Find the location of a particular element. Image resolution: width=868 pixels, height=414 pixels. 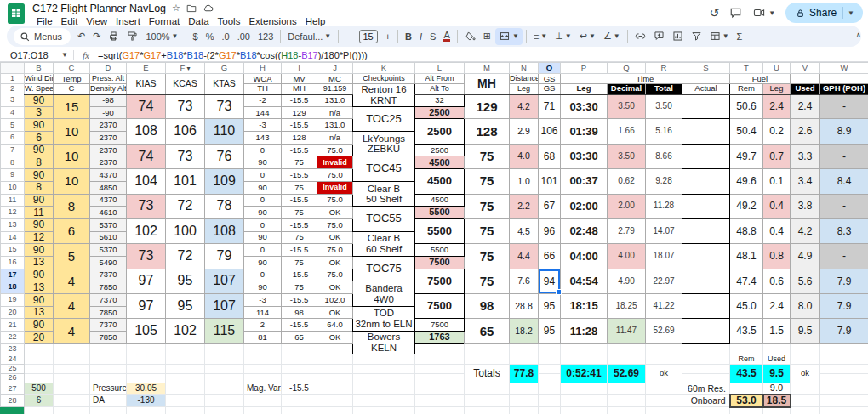

cell-S7 is located at coordinates (706, 156).